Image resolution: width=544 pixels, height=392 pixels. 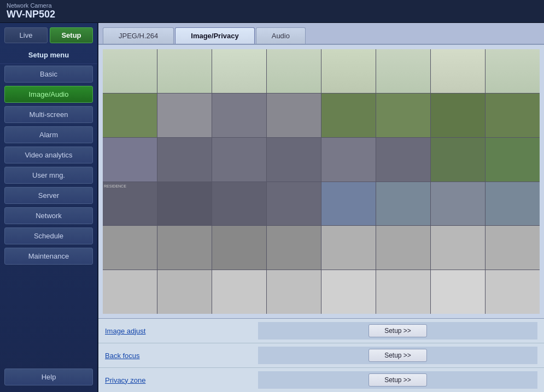 I want to click on sidebar-item-schedule: Schedule, so click(x=49, y=236).